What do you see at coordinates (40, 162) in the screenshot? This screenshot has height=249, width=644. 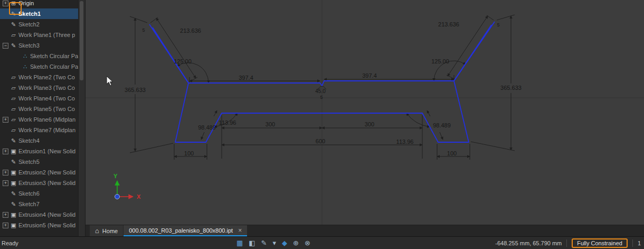 I see `tree-item: ✎Sketch5` at bounding box center [40, 162].